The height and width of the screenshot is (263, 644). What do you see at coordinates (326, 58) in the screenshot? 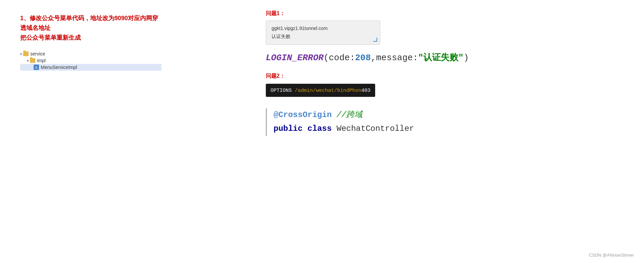
I see `login-error-open-paren: (` at bounding box center [326, 58].